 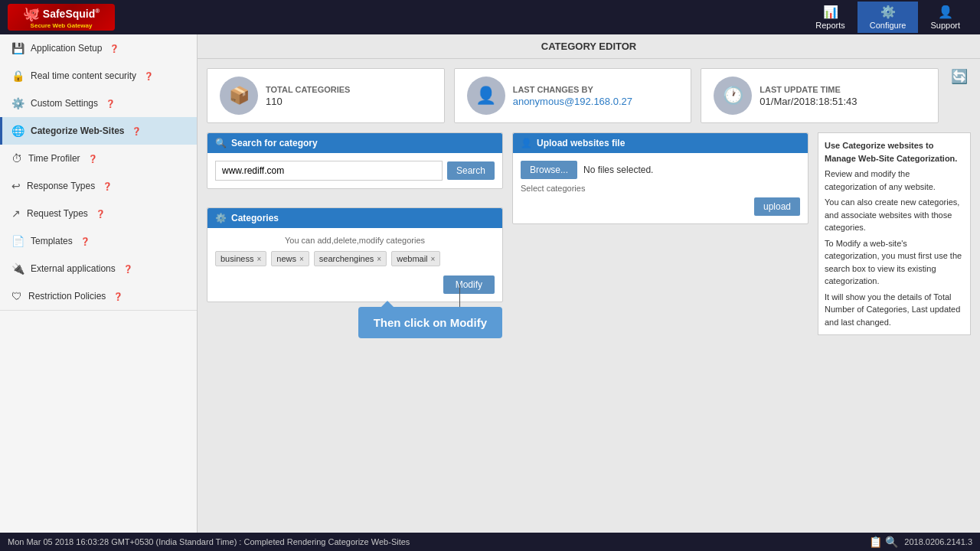 I want to click on support-icon: 👤, so click(x=946, y=12).